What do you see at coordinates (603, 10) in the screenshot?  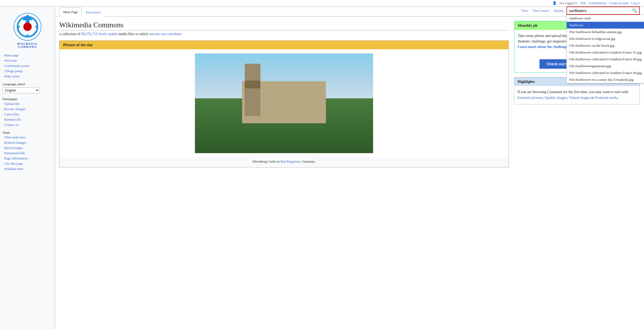 I see `search-box: 🔍` at bounding box center [603, 10].